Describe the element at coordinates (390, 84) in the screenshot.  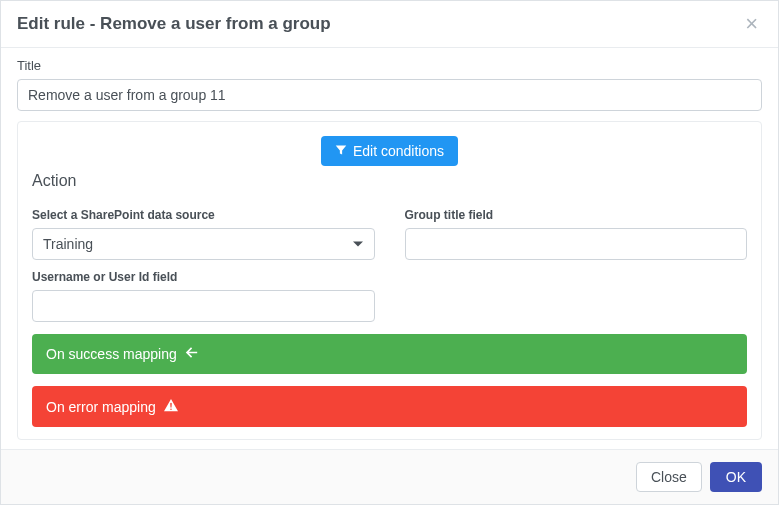
I see `title-group: Title` at that location.